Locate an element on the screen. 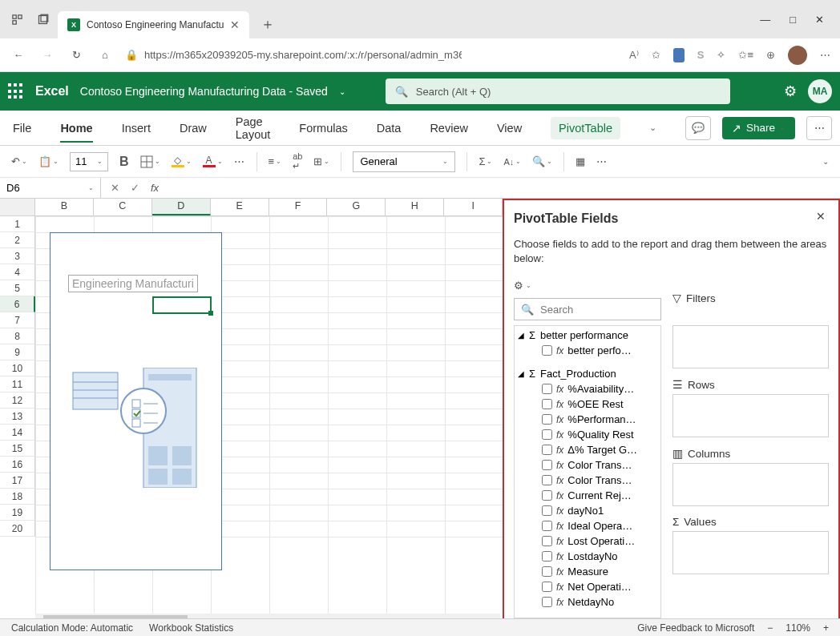 The width and height of the screenshot is (840, 636). row-header-11: 11 is located at coordinates (18, 384).